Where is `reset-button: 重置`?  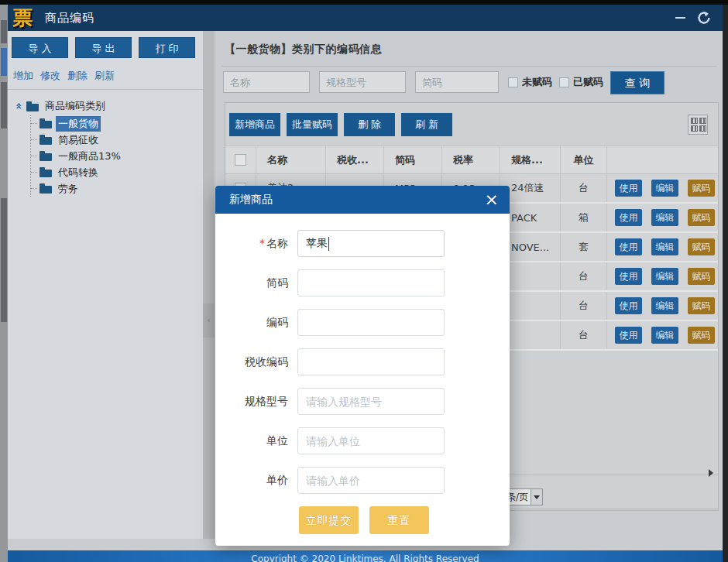 reset-button: 重置 is located at coordinates (400, 520).